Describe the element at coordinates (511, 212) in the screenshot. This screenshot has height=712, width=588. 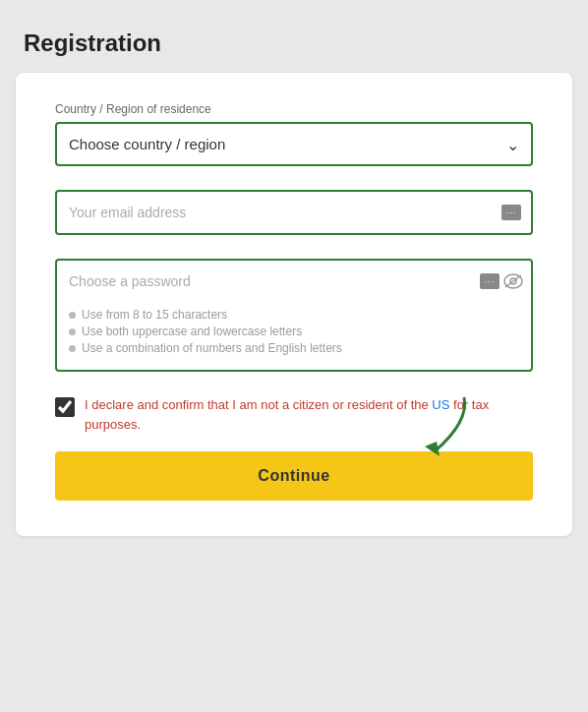
I see `dots-icon: ···` at that location.